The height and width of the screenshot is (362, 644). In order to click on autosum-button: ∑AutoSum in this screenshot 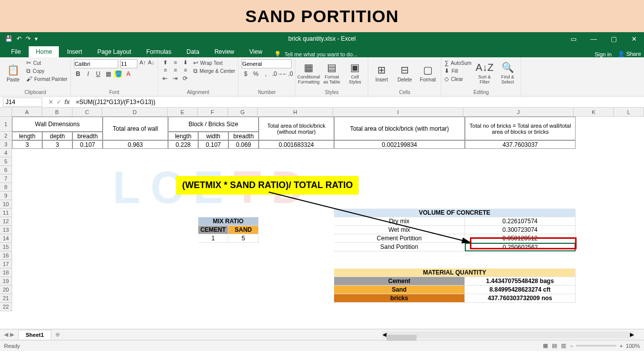, I will do `click(458, 63)`.